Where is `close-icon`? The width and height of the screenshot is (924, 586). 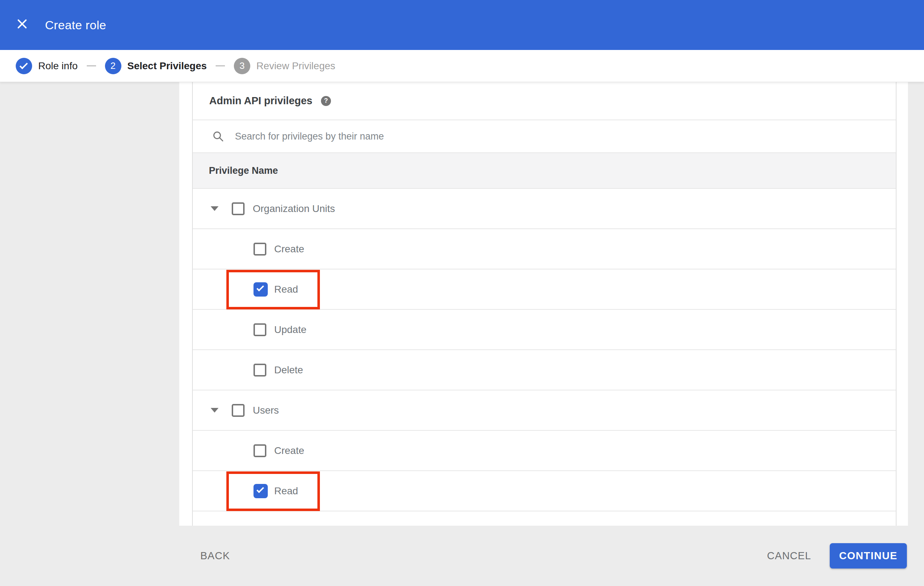 close-icon is located at coordinates (22, 24).